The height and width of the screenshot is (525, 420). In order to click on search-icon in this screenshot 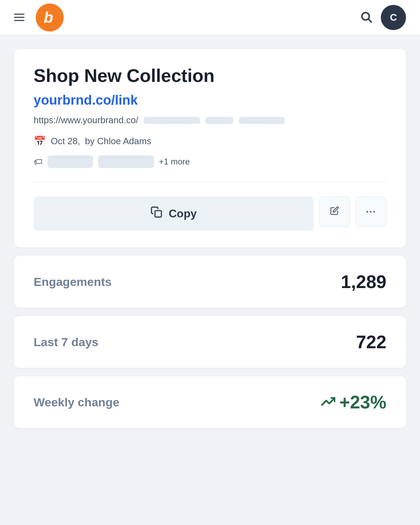, I will do `click(366, 17)`.